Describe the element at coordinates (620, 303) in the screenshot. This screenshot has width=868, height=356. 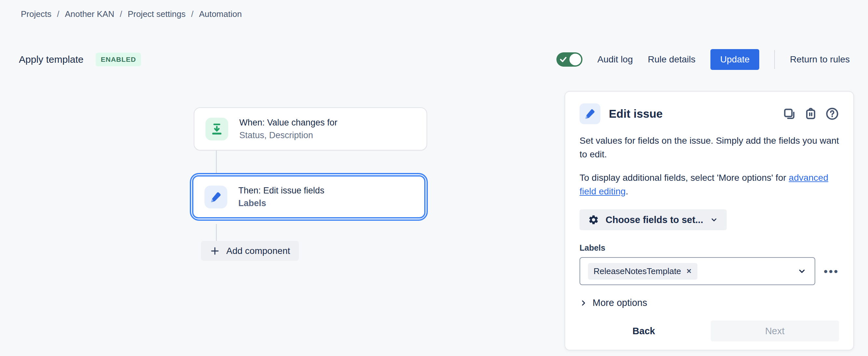
I see `more-options-label: More options` at that location.